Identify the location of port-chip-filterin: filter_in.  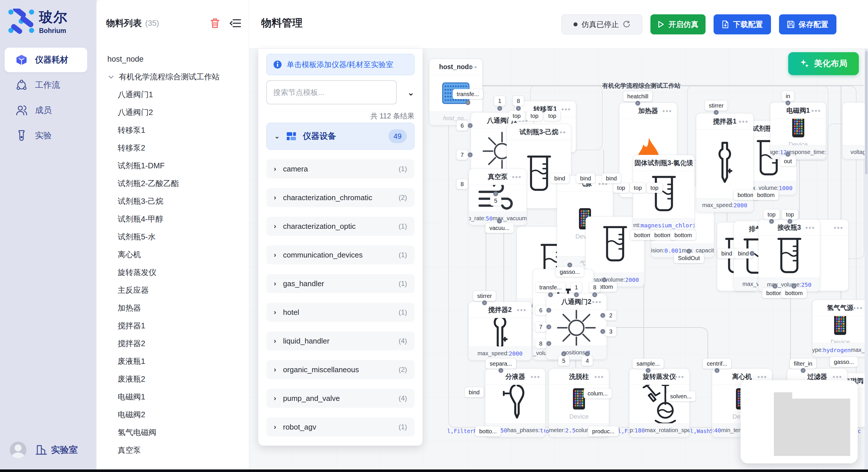
(803, 364).